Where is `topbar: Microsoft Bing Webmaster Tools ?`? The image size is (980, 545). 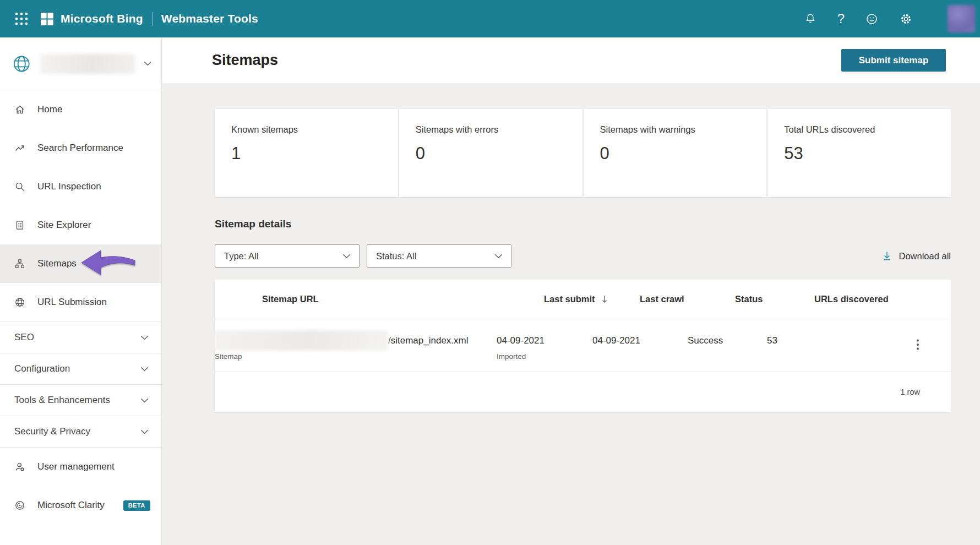
topbar: Microsoft Bing Webmaster Tools ? is located at coordinates (490, 19).